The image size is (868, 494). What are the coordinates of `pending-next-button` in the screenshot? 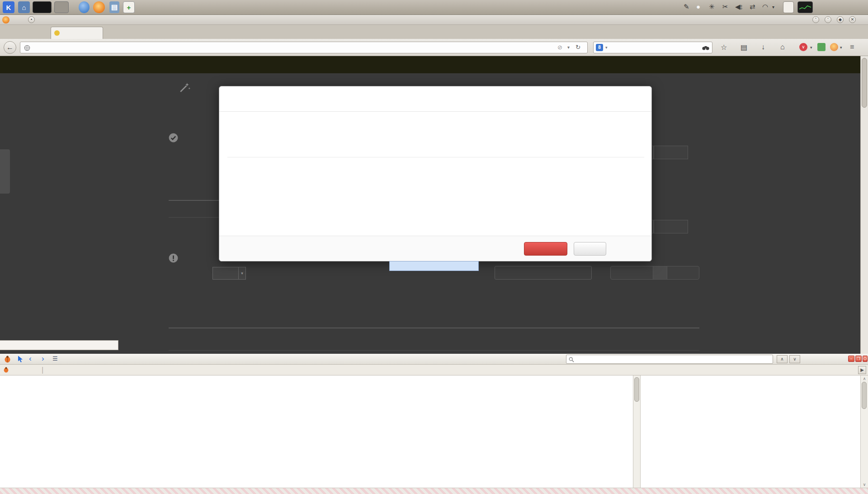 It's located at (683, 273).